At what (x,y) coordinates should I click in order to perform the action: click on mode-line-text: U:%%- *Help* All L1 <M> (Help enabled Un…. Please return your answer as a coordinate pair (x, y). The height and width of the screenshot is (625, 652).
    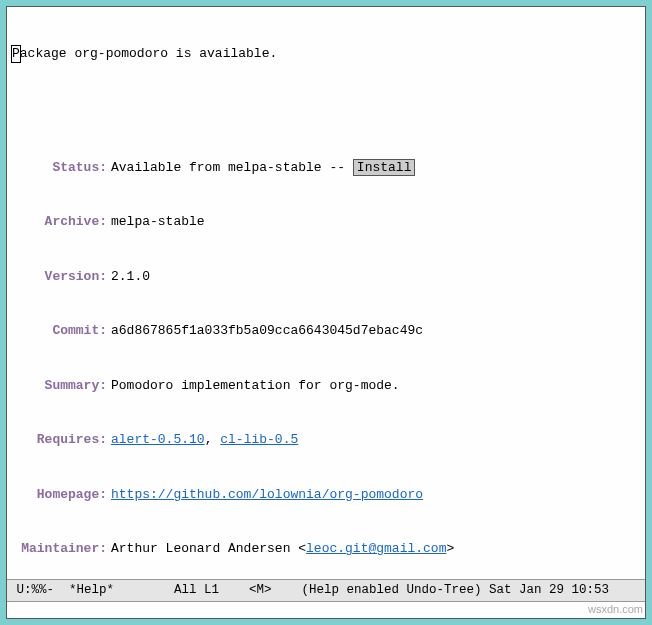
    Looking at the image, I should click on (309, 591).